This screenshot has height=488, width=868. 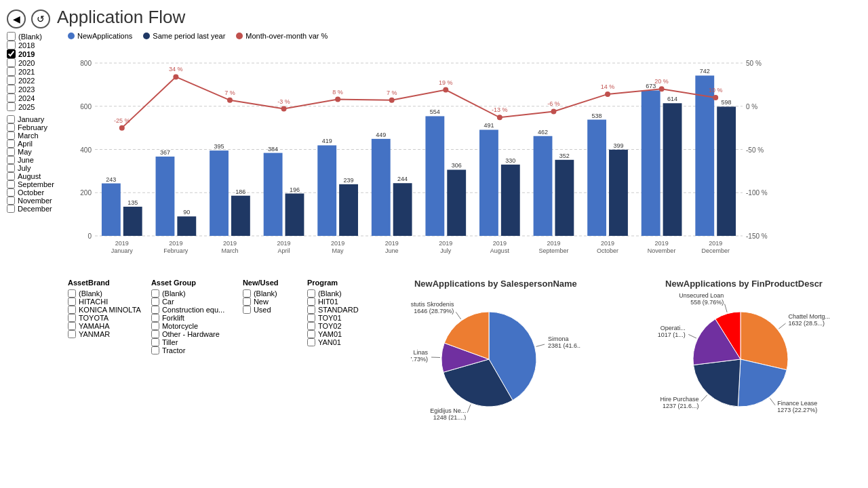 What do you see at coordinates (111, 180) in the screenshot?
I see `svg-text: 243` at bounding box center [111, 180].